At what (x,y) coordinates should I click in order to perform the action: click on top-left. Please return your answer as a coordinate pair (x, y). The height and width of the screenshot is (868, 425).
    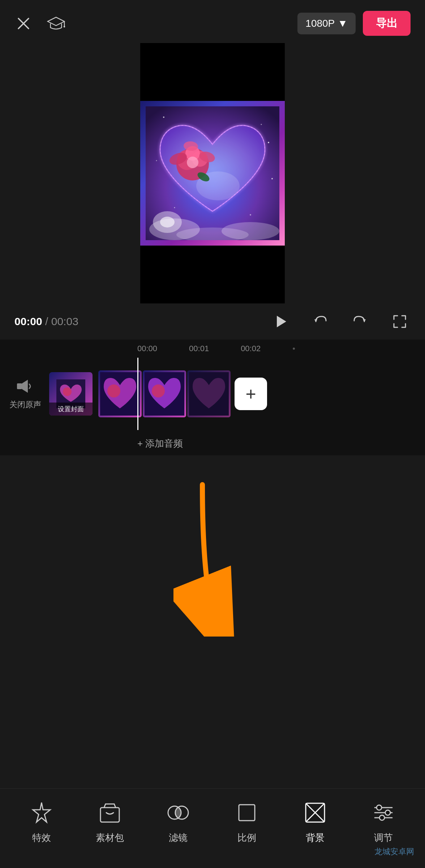
    Looking at the image, I should click on (40, 24).